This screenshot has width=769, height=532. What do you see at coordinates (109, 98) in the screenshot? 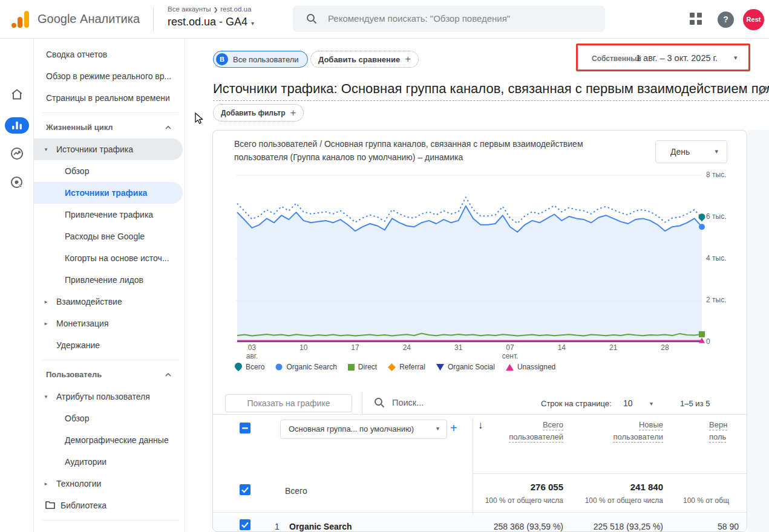
I see `sidebar-item: Страницы в реальном времени` at bounding box center [109, 98].